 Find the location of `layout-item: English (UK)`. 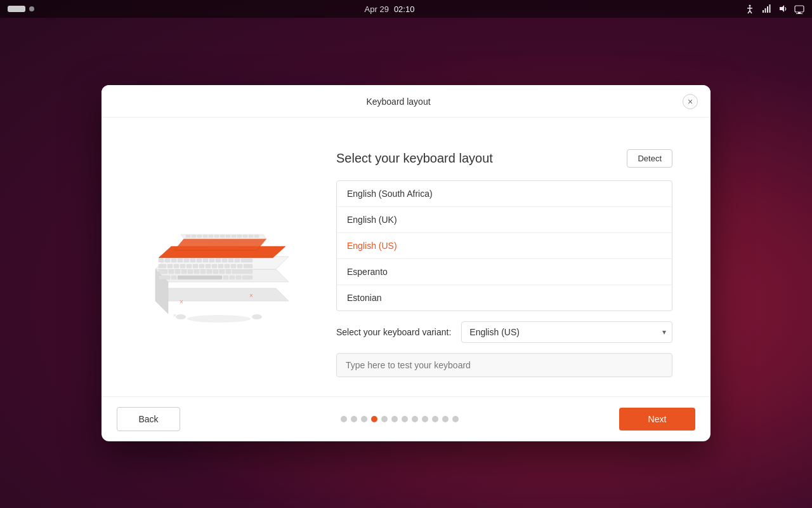

layout-item: English (UK) is located at coordinates (504, 220).